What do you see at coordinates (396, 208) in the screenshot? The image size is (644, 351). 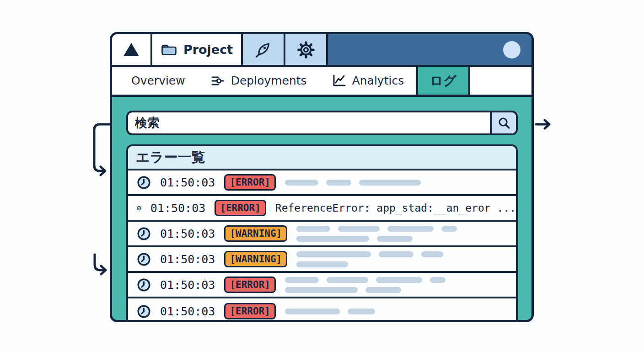 I see `log-message-text: ReferenceError: app_stad:__an_eror ...` at bounding box center [396, 208].